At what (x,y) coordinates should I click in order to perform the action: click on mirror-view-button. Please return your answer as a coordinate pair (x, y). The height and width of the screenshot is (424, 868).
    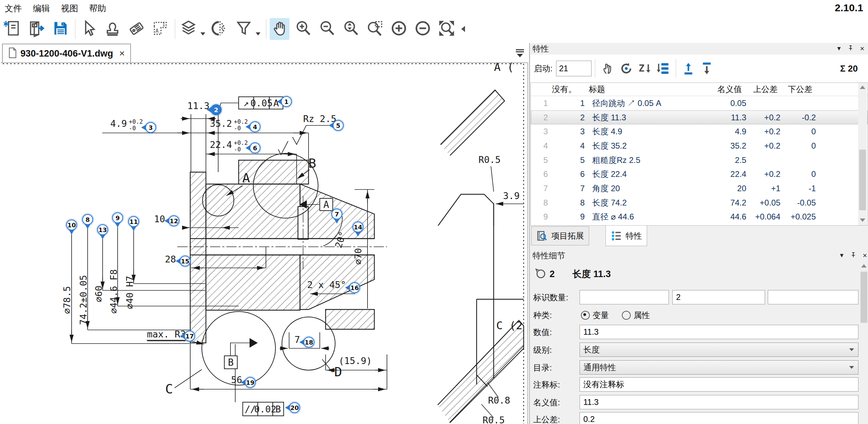
    Looking at the image, I should click on (220, 29).